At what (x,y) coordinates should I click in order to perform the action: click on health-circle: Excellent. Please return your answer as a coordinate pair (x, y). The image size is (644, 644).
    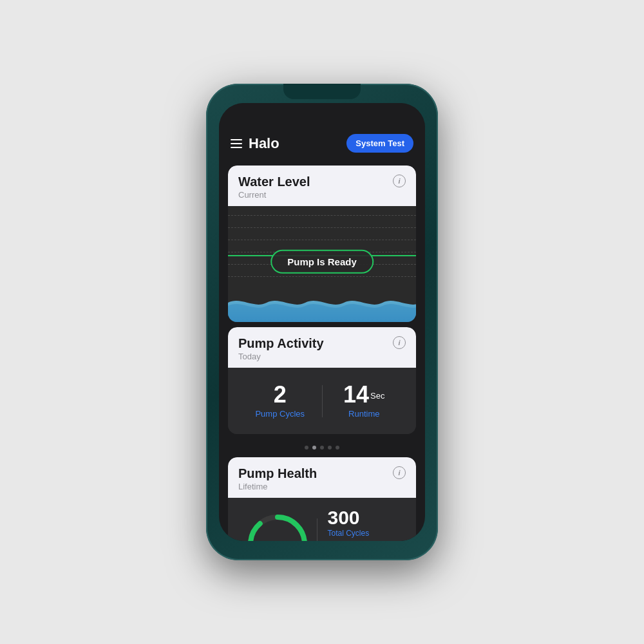
    Looking at the image, I should click on (278, 527).